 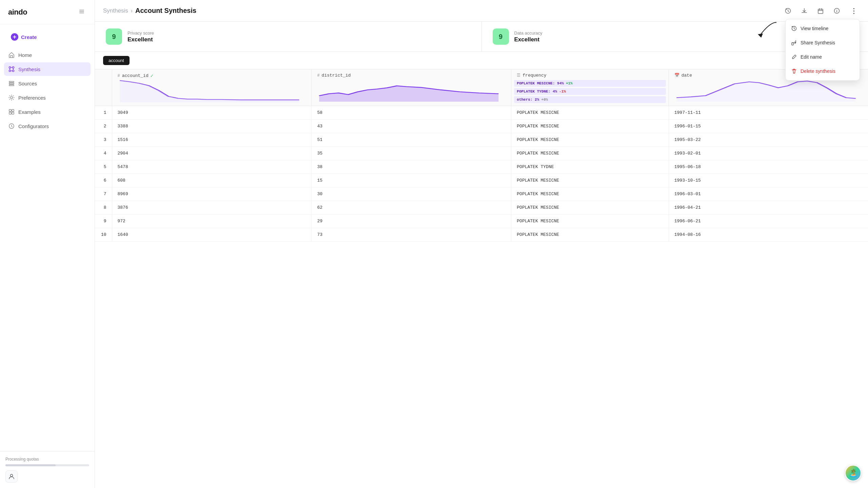 What do you see at coordinates (141, 37) in the screenshot?
I see `privacy-score-info: Privacy score Excellent` at bounding box center [141, 37].